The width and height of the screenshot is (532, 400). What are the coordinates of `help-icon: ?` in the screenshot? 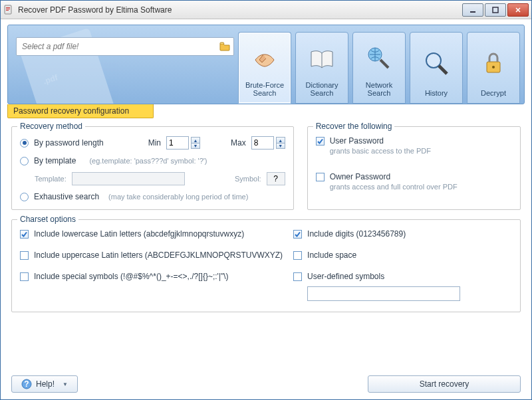 It's located at (27, 384).